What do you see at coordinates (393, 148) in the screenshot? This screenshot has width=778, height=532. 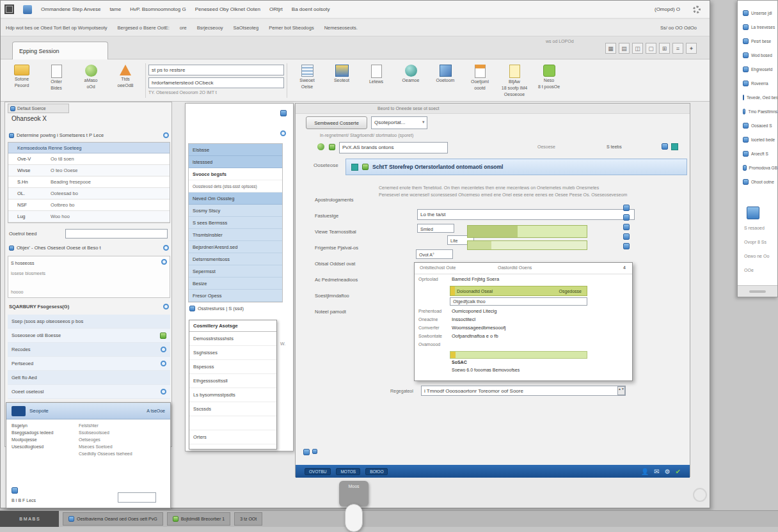 I see `brands-combo: PvX.AS brands ontons` at bounding box center [393, 148].